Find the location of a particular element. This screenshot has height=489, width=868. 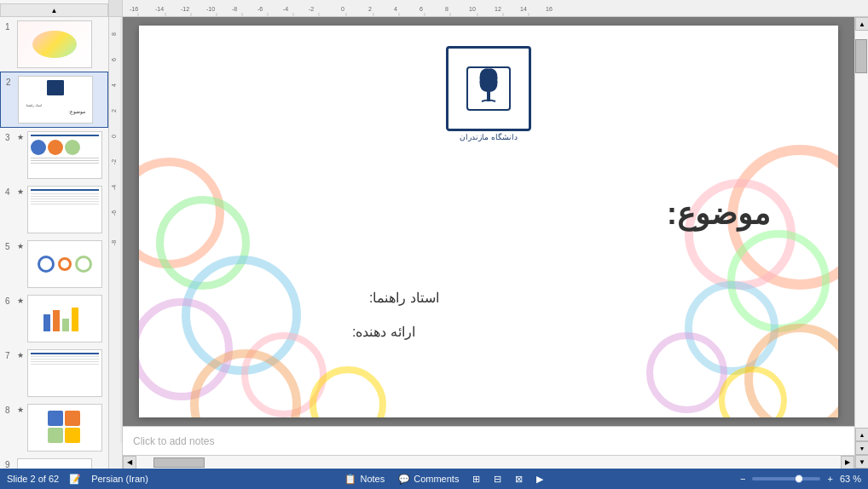

scroll-left-btn: ◀ is located at coordinates (130, 463).